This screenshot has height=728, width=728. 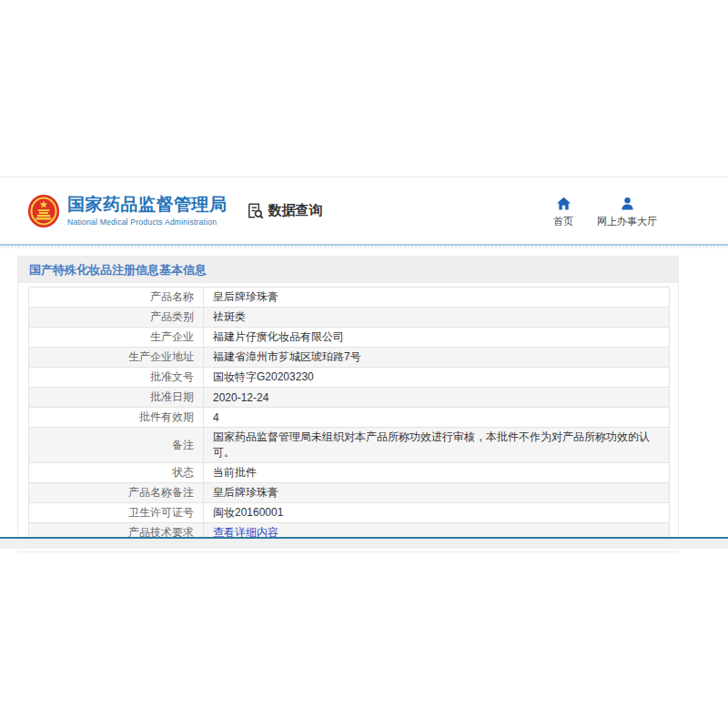 What do you see at coordinates (349, 493) in the screenshot?
I see `table-row: 产品名称备注皇后牌珍珠膏` at bounding box center [349, 493].